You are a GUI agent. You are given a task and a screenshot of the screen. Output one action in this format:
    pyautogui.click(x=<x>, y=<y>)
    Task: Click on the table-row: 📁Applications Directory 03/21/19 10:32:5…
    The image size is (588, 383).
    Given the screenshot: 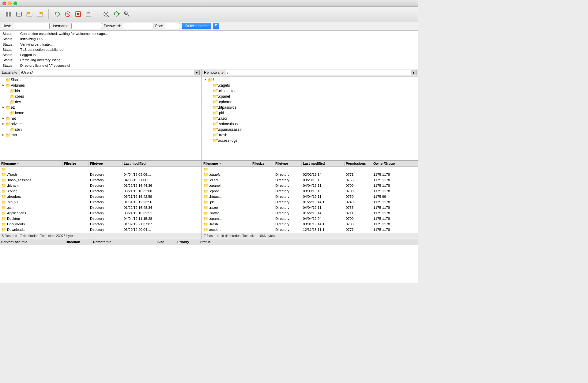 What is the action you would take?
    pyautogui.click(x=101, y=213)
    